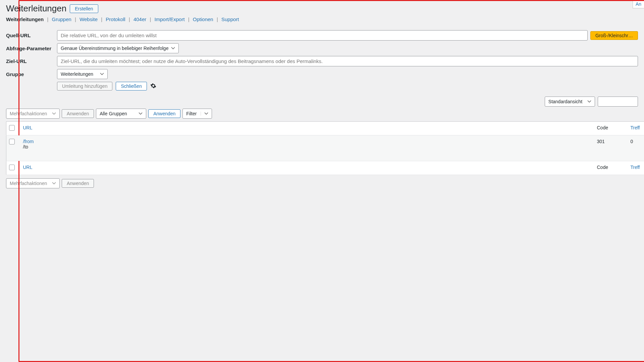 The width and height of the screenshot is (644, 362). Describe the element at coordinates (78, 114) in the screenshot. I see `bulk-apply-button: Anwenden` at that location.